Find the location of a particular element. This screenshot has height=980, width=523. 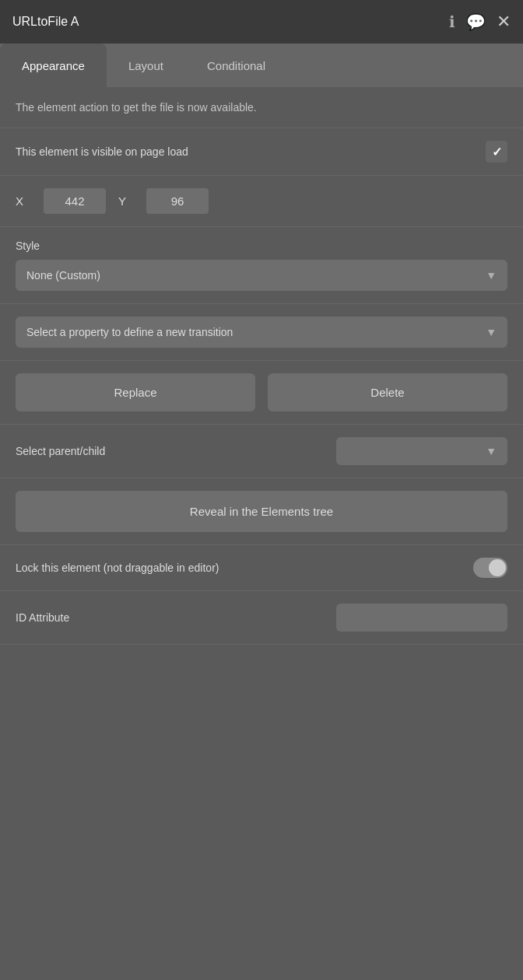

info-banner: The element action to get the file is no… is located at coordinates (262, 107).